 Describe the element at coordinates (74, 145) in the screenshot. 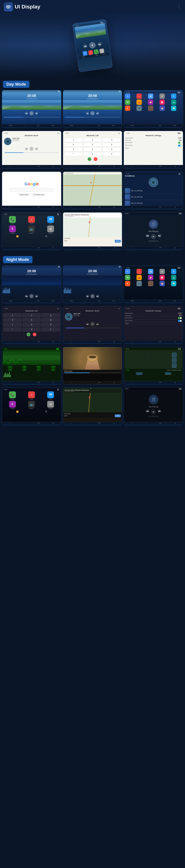

I see `dbt2-key-4: 4` at that location.